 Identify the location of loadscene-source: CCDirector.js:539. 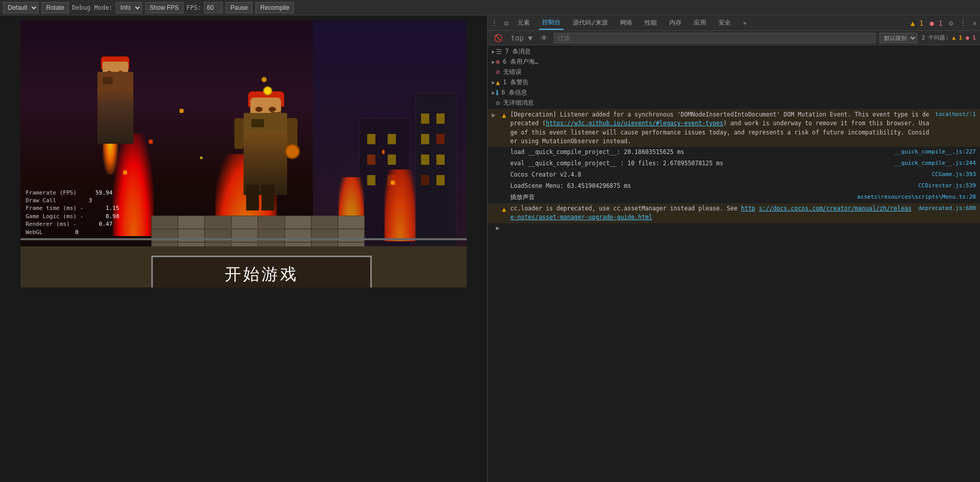
(947, 186).